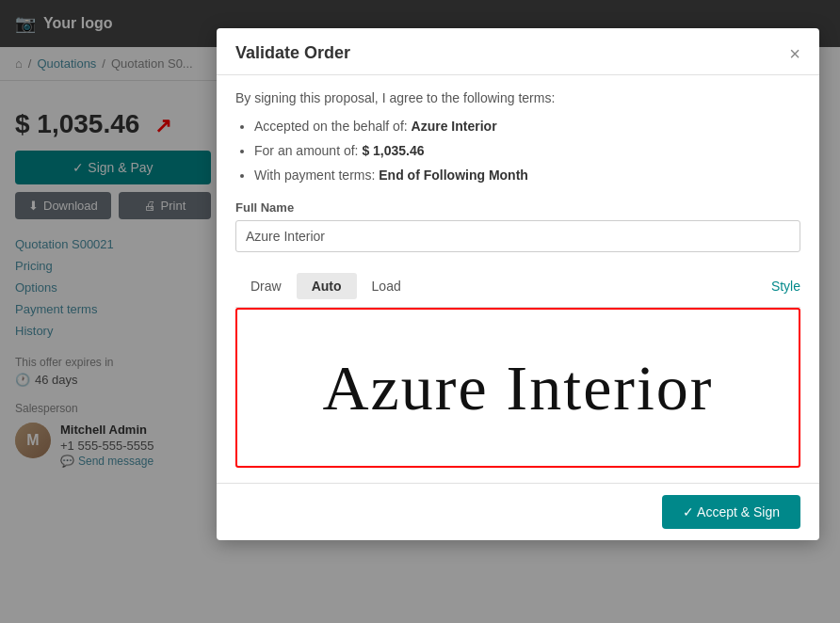  I want to click on signature-preview: Azure Interior, so click(518, 388).